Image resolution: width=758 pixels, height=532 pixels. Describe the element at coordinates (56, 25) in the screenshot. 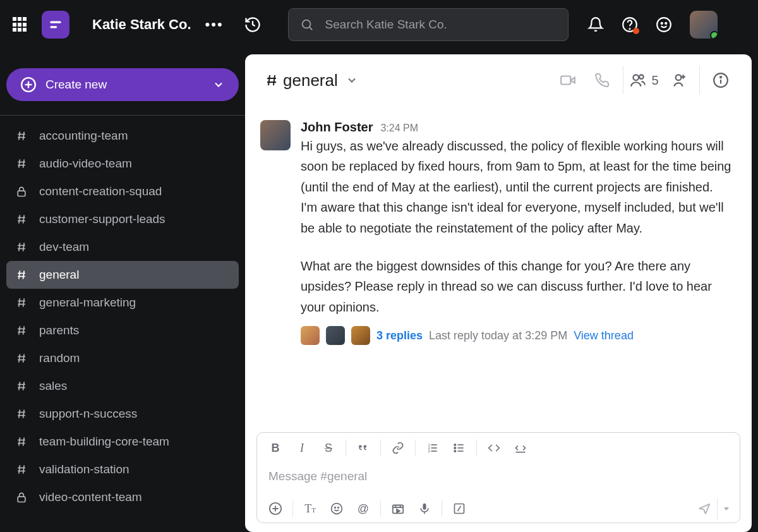

I see `app-logo` at that location.